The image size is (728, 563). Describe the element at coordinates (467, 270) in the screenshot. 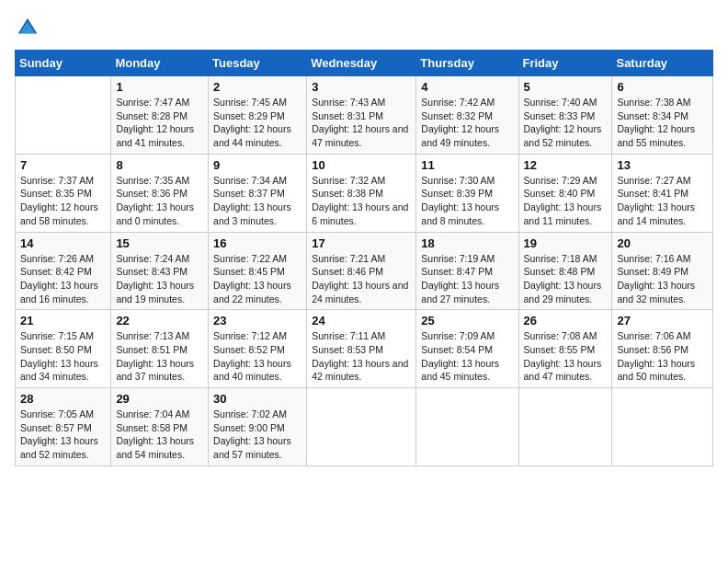

I see `calendar-cell: 18Sunrise: 7:19 AMSunset: 8:47 PMDayligh…` at that location.